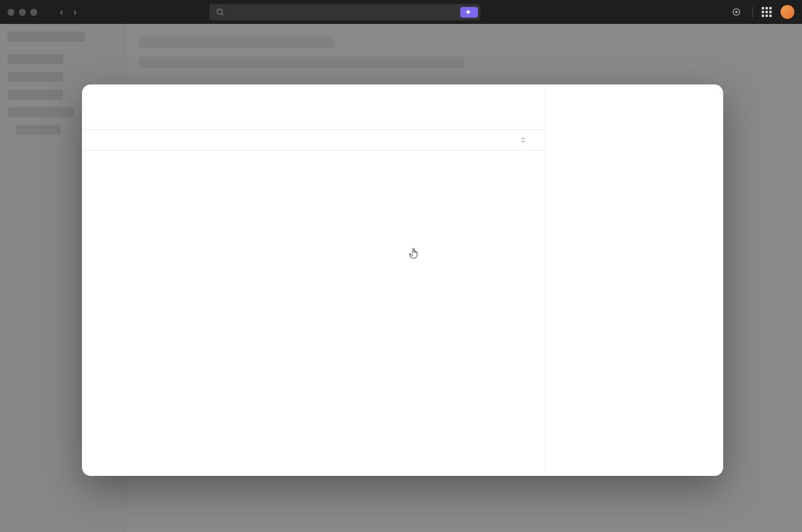 This screenshot has height=532, width=802. Describe the element at coordinates (469, 13) in the screenshot. I see `ai-chip: ✦` at that location.